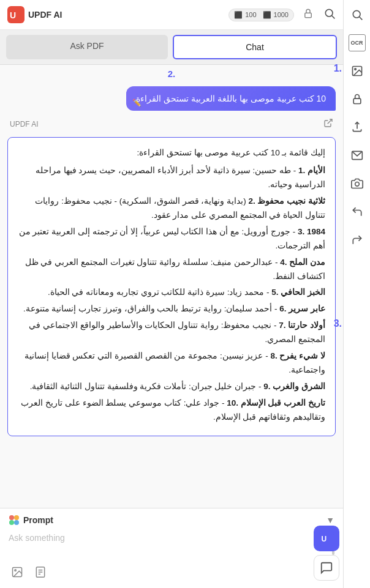 The image size is (370, 588). Describe the element at coordinates (357, 155) in the screenshot. I see `mail-icon` at that location.